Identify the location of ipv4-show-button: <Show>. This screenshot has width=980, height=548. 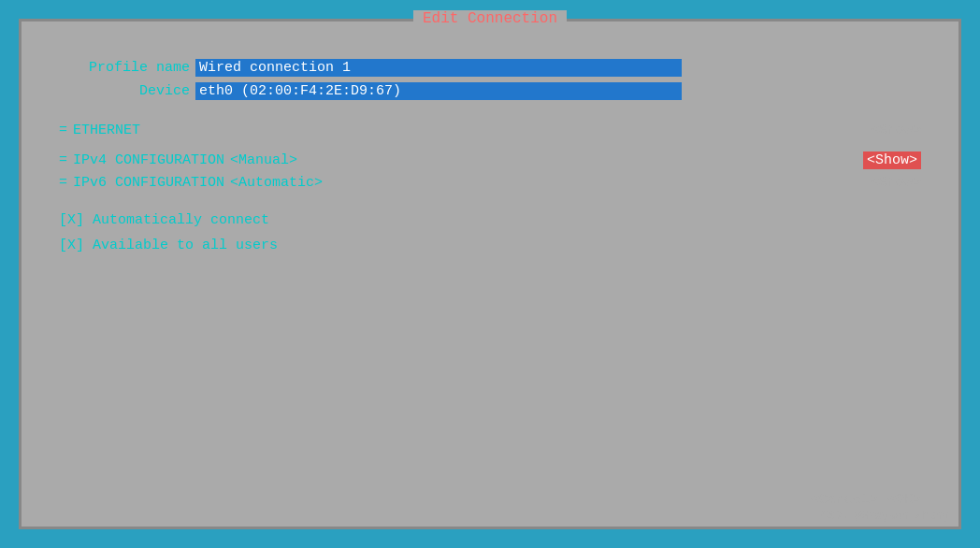
(892, 161).